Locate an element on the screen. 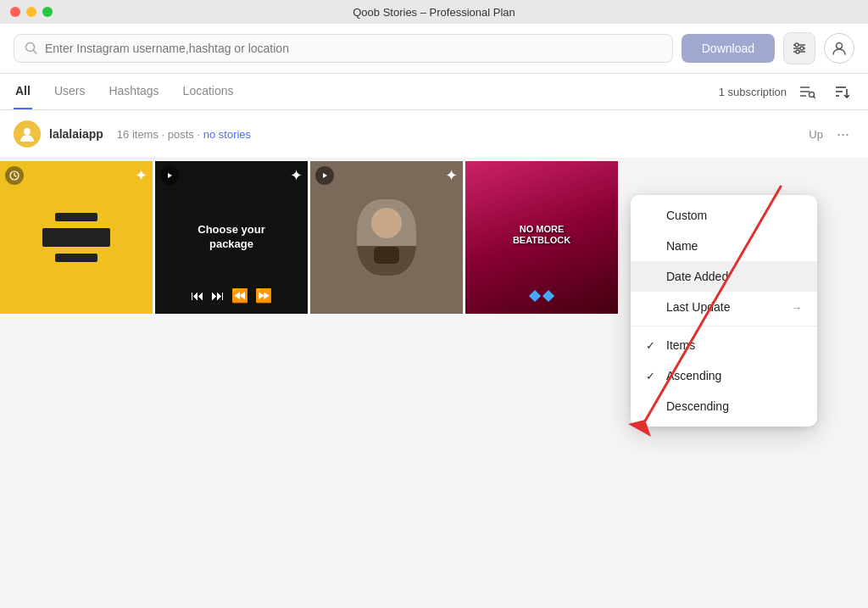  plus-icon: ✦ is located at coordinates (141, 176).